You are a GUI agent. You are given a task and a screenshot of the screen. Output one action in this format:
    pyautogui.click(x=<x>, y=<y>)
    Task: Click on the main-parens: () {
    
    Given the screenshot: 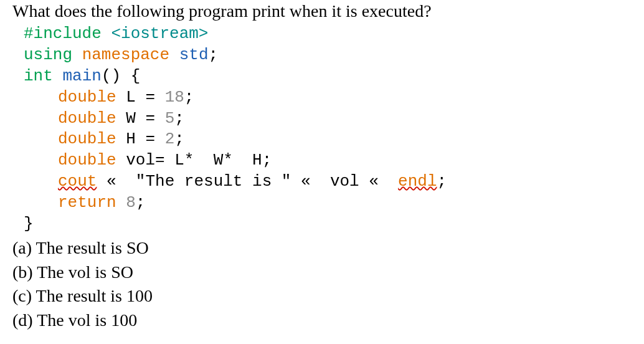 What is the action you would take?
    pyautogui.click(x=121, y=76)
    